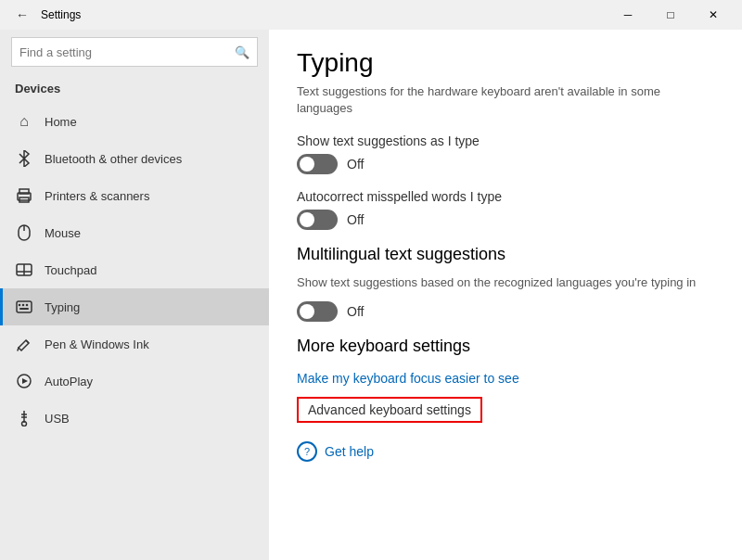 Image resolution: width=742 pixels, height=560 pixels. Describe the element at coordinates (24, 418) in the screenshot. I see `usb-icon` at that location.